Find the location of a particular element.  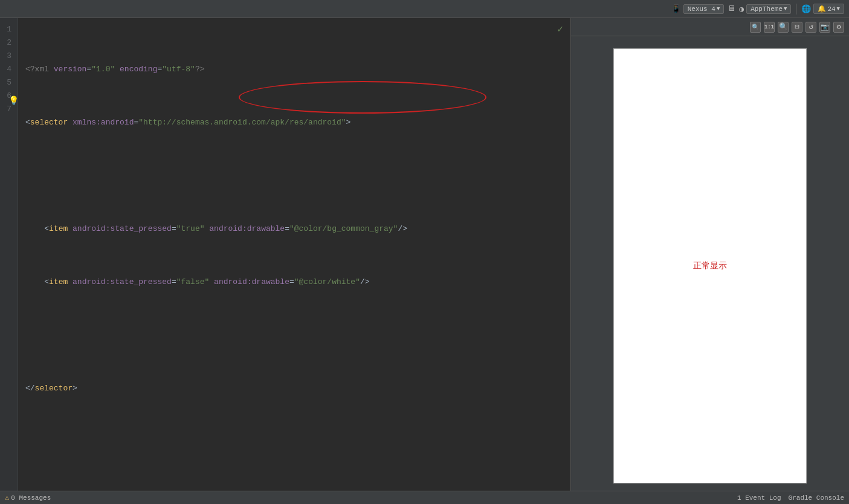

warning-icon: ⚠ is located at coordinates (7, 498).